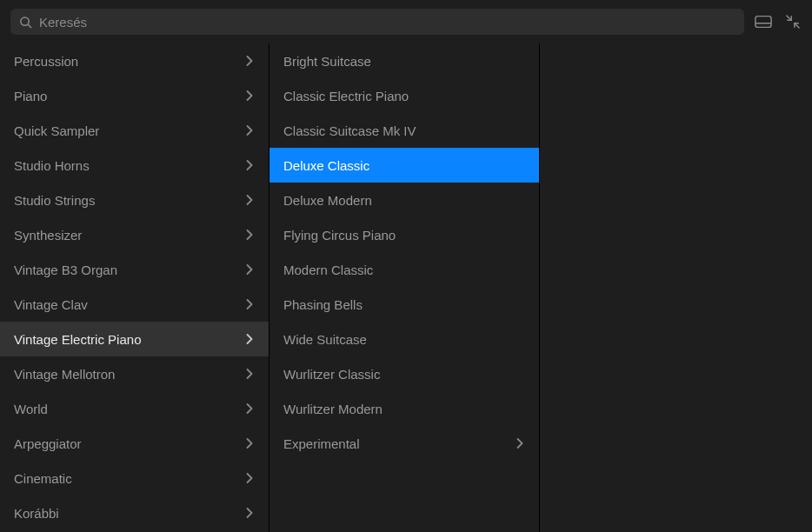 This screenshot has width=812, height=532. Describe the element at coordinates (134, 165) in the screenshot. I see `category-item: Studio Horns` at that location.